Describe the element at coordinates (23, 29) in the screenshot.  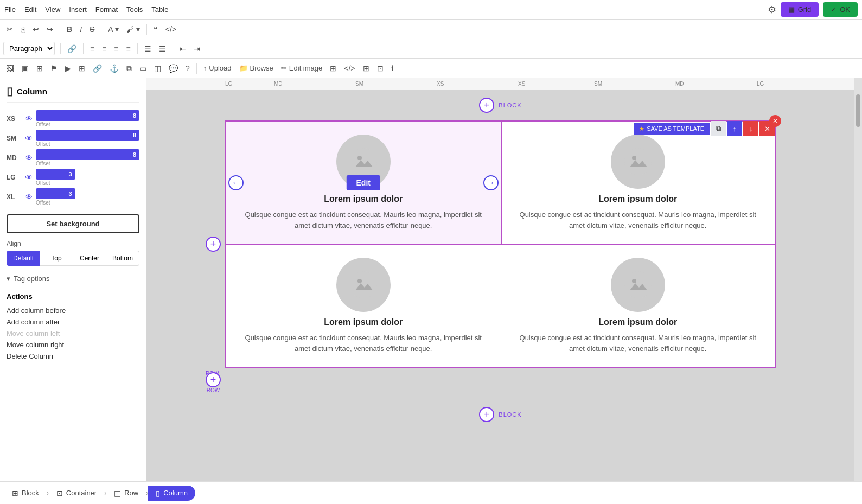
I see `copy-button: ⎘` at that location.